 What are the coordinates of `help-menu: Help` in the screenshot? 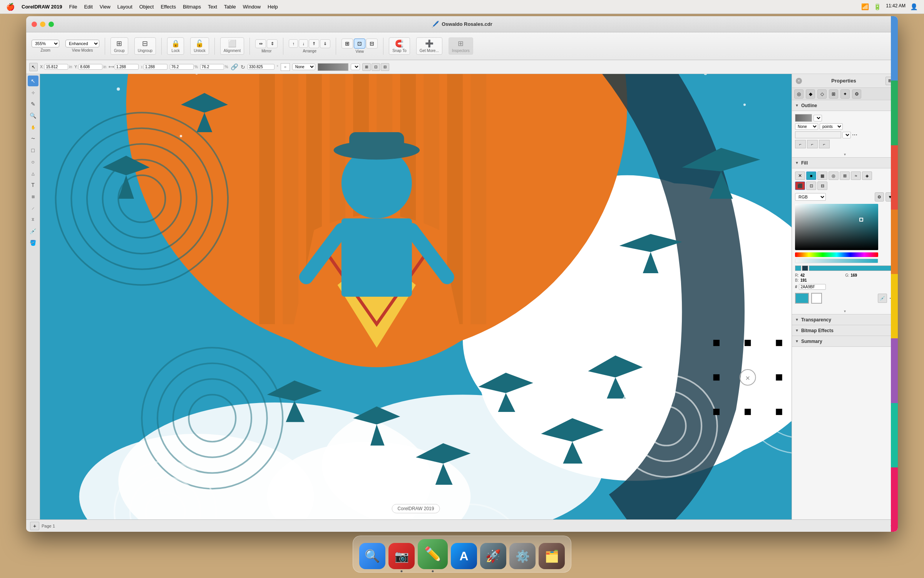 It's located at (273, 7).